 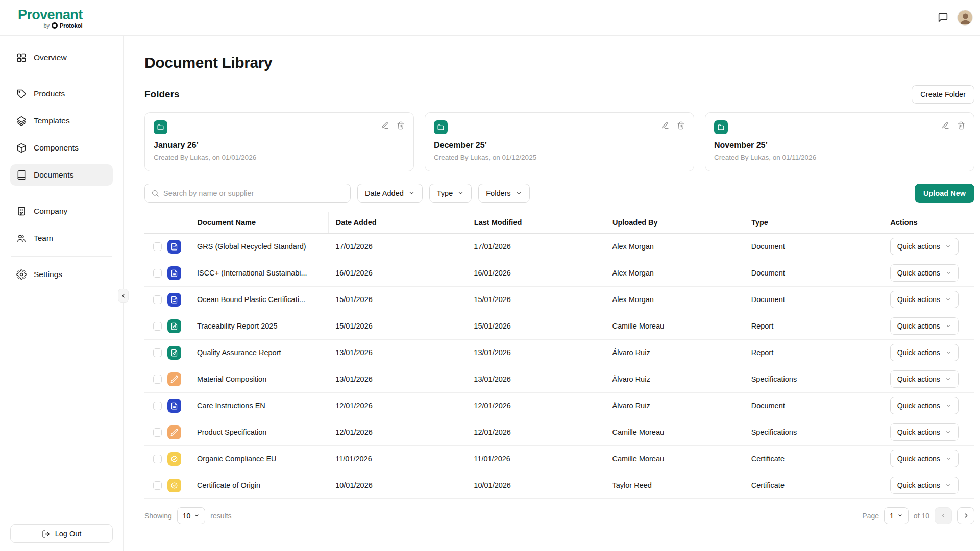 I want to click on protokol-logo-icon, so click(x=55, y=26).